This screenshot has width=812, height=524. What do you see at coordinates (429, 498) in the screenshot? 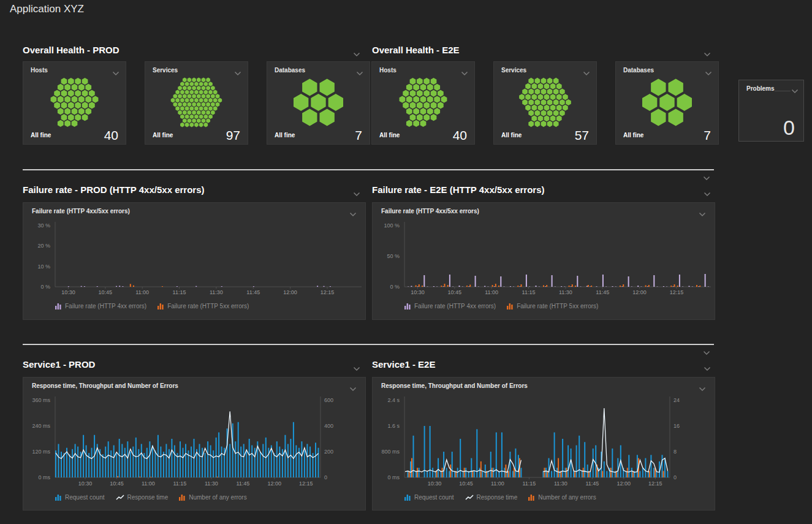
I see `legend-item: Request count` at bounding box center [429, 498].